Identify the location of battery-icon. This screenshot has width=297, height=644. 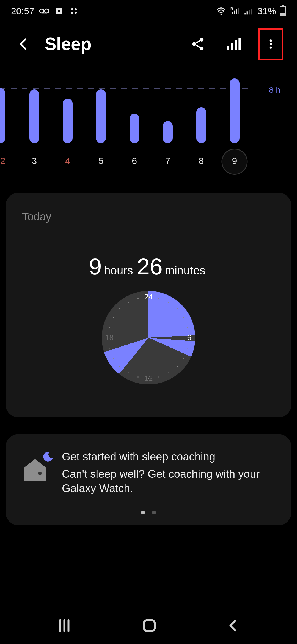
(283, 11).